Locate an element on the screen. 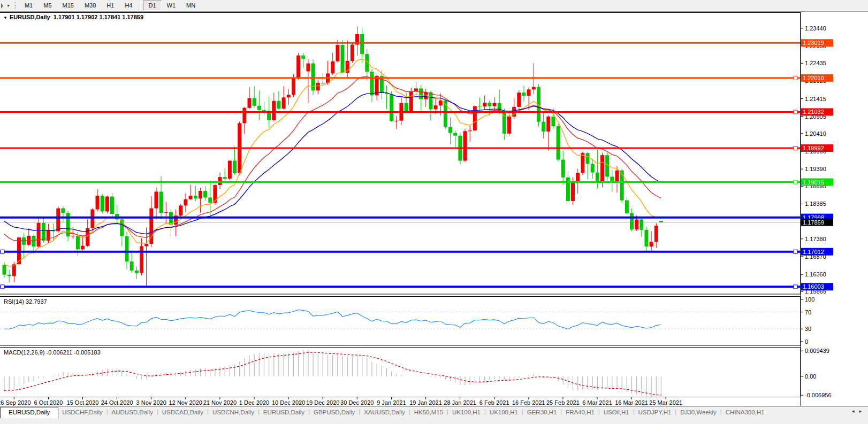 The image size is (868, 424). svg-text: 1.19390 is located at coordinates (816, 169).